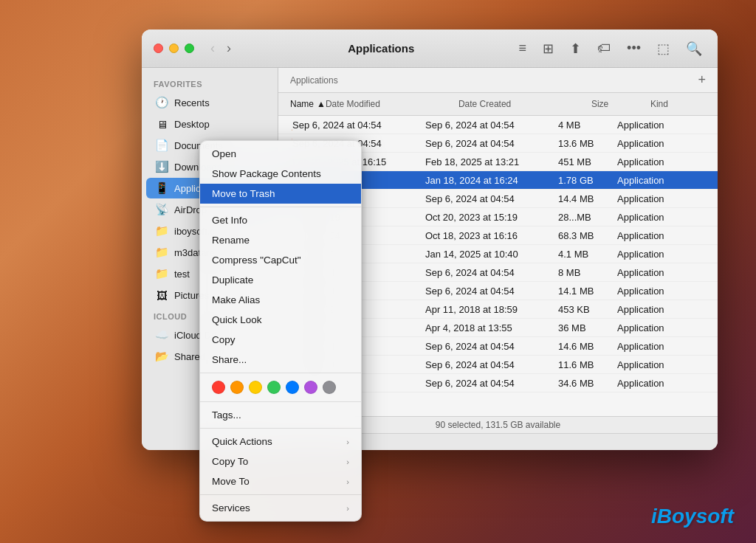 This screenshot has width=756, height=543. Describe the element at coordinates (255, 387) in the screenshot. I see `color-dot-yellow` at that location.